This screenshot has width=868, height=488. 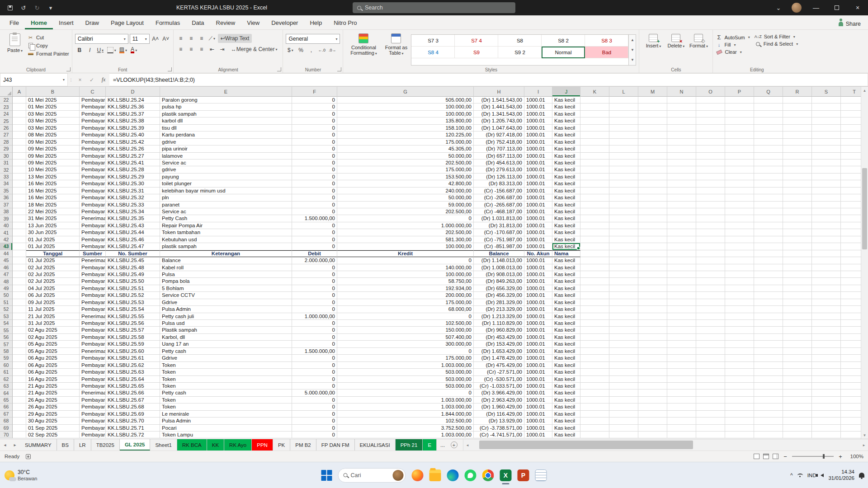 What do you see at coordinates (769, 344) in the screenshot?
I see `cell-Q57` at bounding box center [769, 344].